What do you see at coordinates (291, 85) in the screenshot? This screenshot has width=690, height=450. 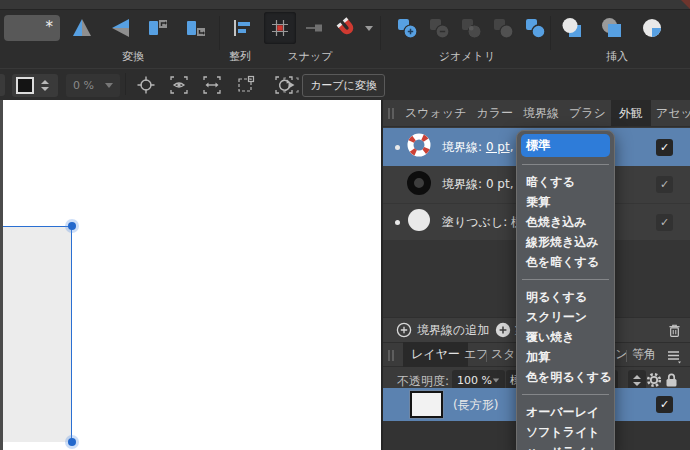 I see `convert-icon-button` at bounding box center [291, 85].